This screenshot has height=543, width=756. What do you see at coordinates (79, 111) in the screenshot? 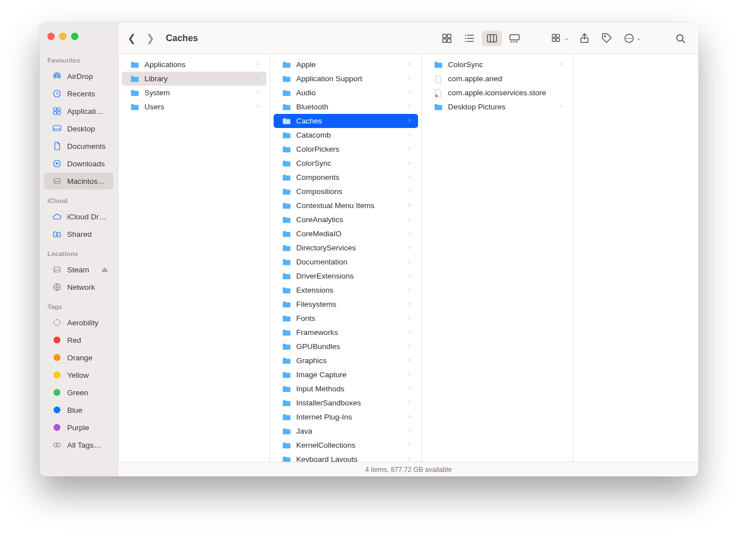
I see `sidebar-item-applications: Applications` at bounding box center [79, 111].